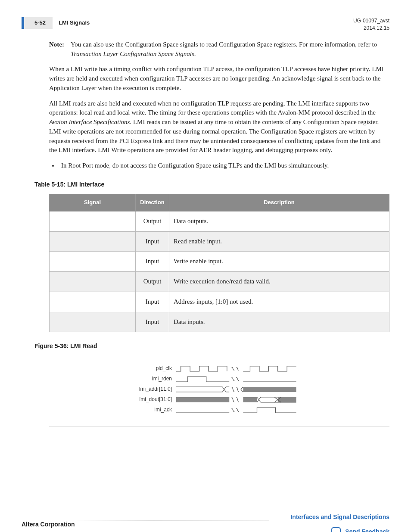  Describe the element at coordinates (367, 530) in the screenshot. I see `feedback-label: Send Feedback` at that location.